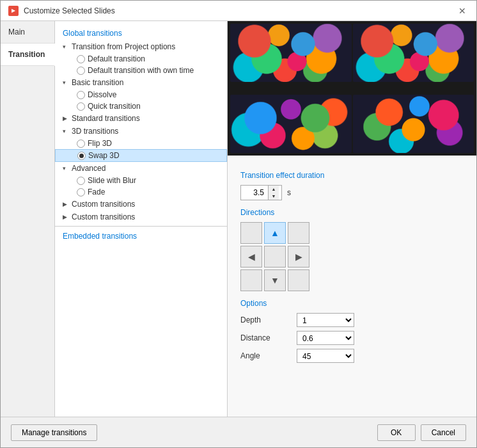 Image resolution: width=477 pixels, height=448 pixels. What do you see at coordinates (352, 212) in the screenshot?
I see `directions-section-title: Directions` at bounding box center [352, 212].